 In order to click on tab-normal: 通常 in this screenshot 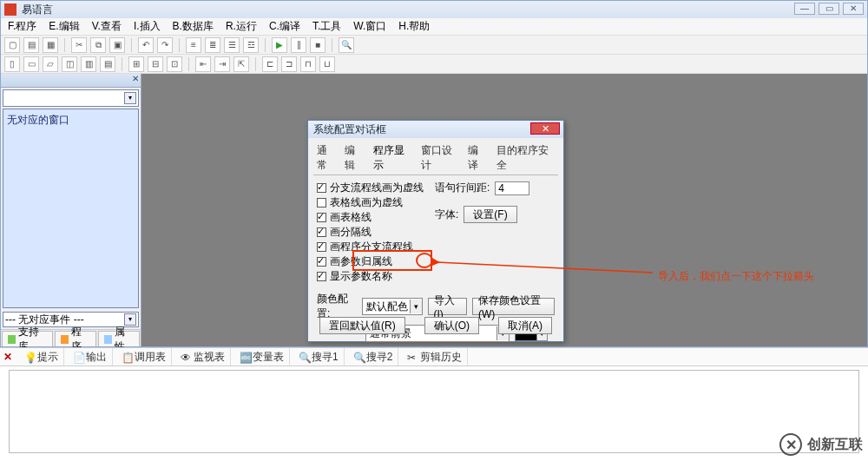, I will do `click(326, 158)`.